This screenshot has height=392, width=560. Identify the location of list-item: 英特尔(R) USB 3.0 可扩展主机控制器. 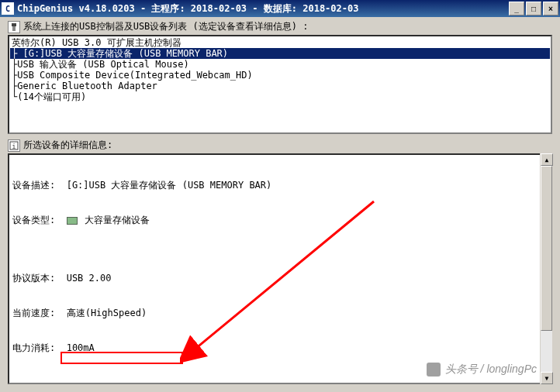
(280, 43).